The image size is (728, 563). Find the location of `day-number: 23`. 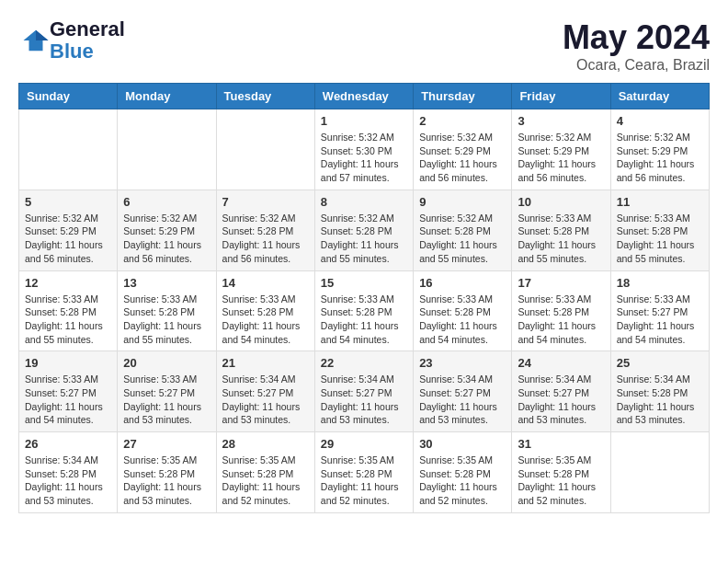

day-number: 23 is located at coordinates (462, 362).